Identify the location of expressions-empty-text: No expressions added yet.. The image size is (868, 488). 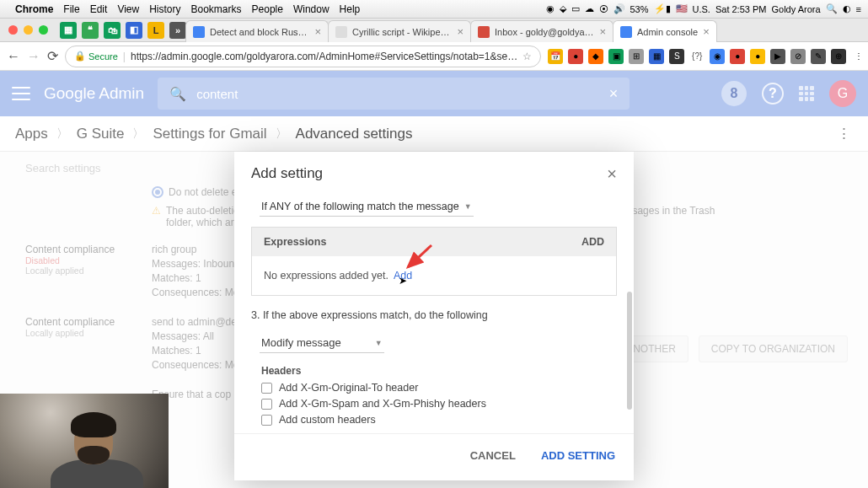
(326, 276).